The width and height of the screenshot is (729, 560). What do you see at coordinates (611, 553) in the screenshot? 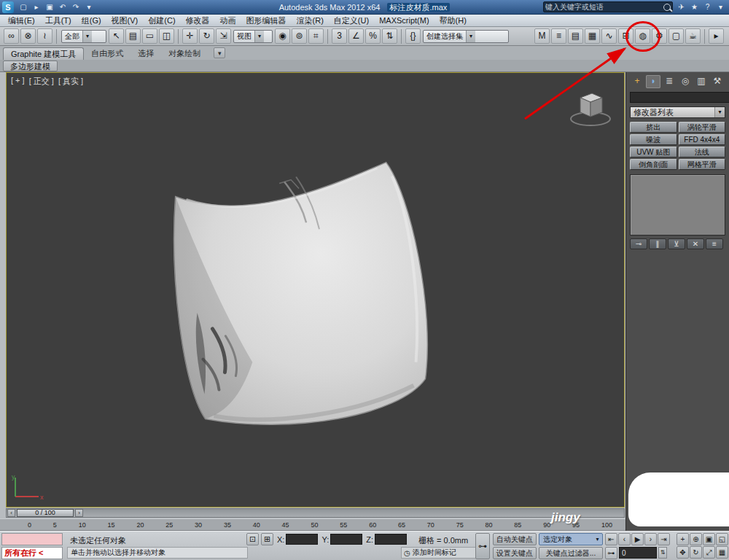
I see `key-mode-toggle-icon: ⊶` at bounding box center [611, 553].